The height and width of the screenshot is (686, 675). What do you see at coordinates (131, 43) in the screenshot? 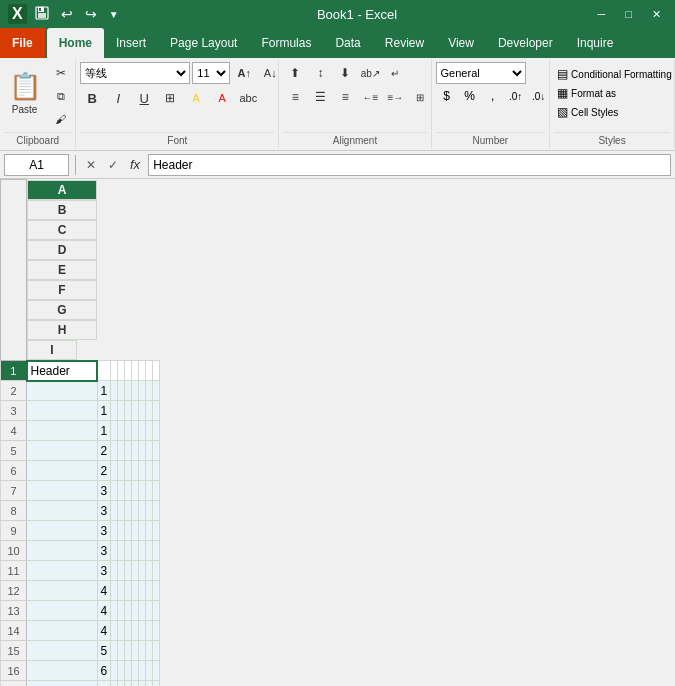
I see `tab-insert: Insert` at bounding box center [131, 43].